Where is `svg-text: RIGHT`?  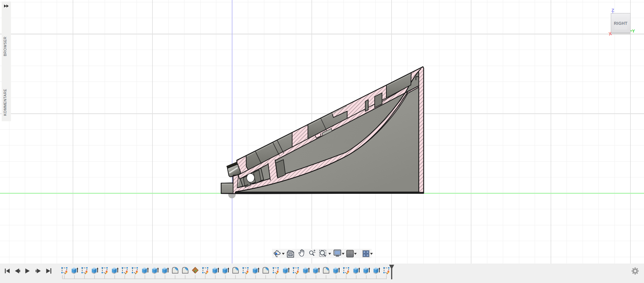 svg-text: RIGHT is located at coordinates (621, 23).